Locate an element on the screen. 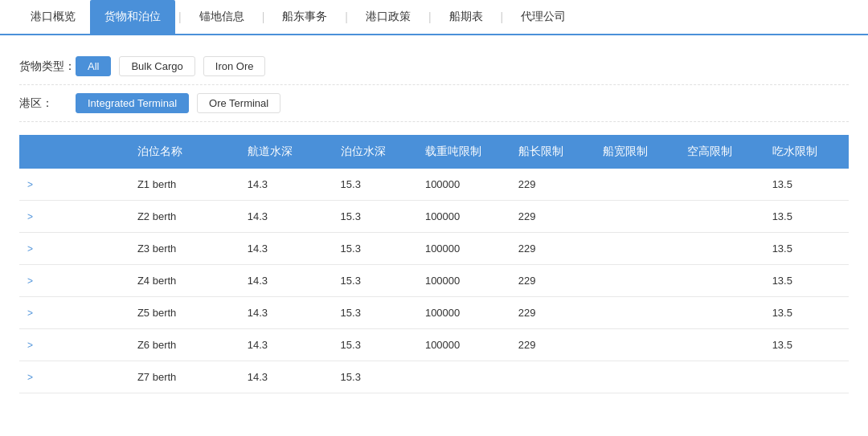 Image resolution: width=868 pixels, height=436 pixels. cargo-filter-iron: Iron Ore is located at coordinates (235, 66).